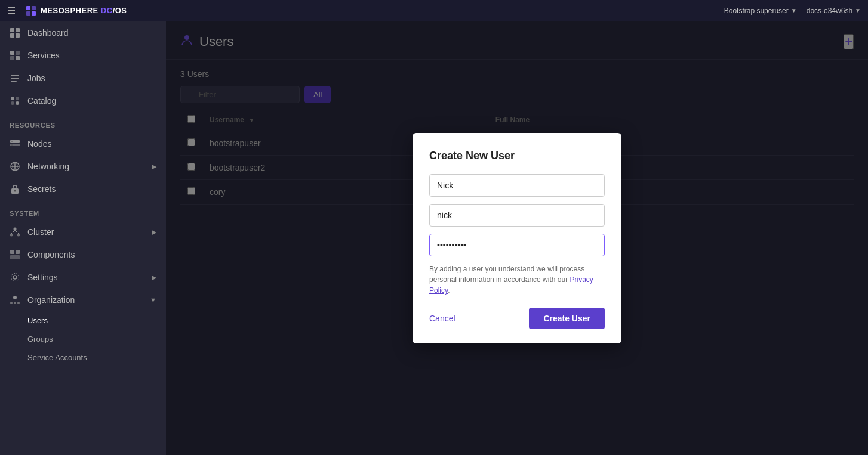 This screenshot has height=455, width=868. I want to click on user-menu: Bootstrap superuser ▼, so click(761, 11).